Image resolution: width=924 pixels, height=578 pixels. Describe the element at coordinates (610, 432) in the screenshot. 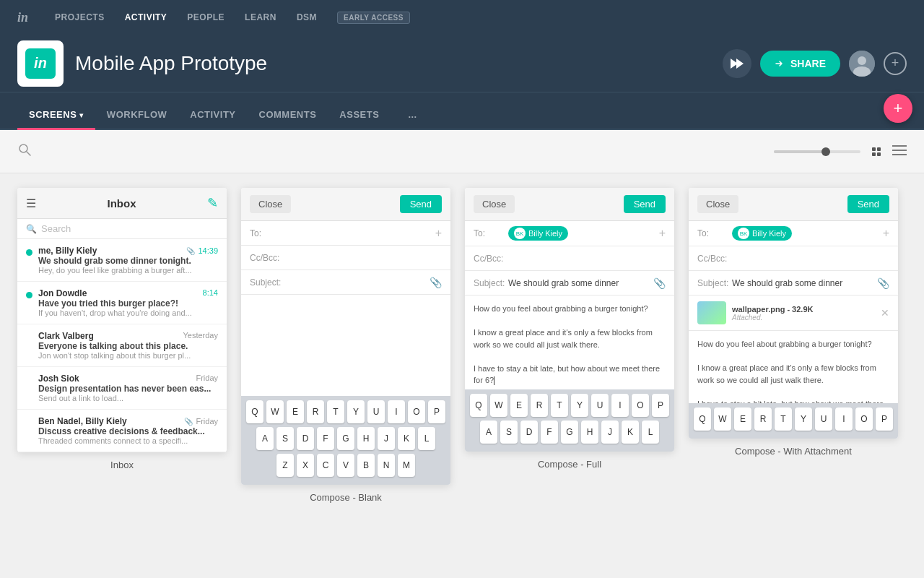

I see `key-full-j: J` at that location.